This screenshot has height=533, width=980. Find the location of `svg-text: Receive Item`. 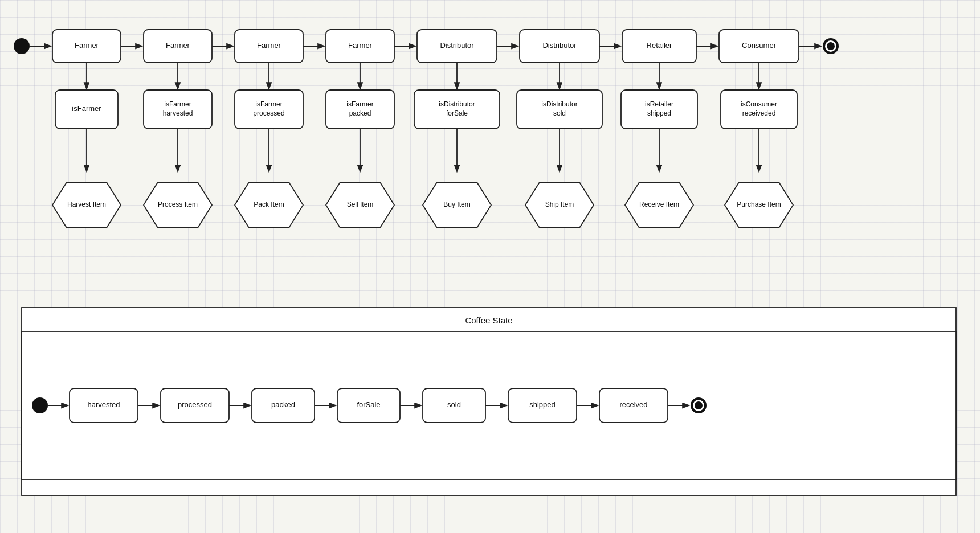

svg-text: Receive Item is located at coordinates (659, 204).